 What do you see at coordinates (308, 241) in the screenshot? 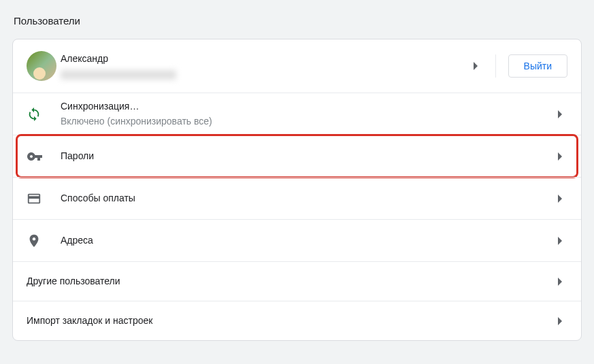
I see `addresses-title: Адреса` at bounding box center [308, 241].